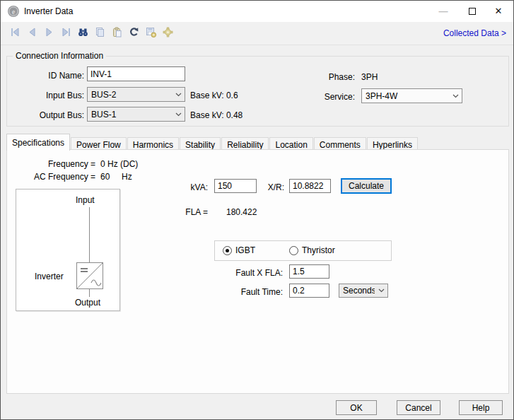 Image resolution: width=514 pixels, height=420 pixels. Describe the element at coordinates (105, 177) in the screenshot. I see `ac-frequency-value: 60` at that location.